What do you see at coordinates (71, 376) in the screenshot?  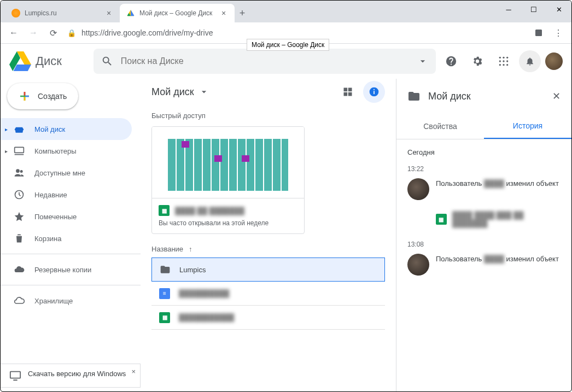 I see `download-banner: Скачать версию для Windows ×` at bounding box center [71, 376].